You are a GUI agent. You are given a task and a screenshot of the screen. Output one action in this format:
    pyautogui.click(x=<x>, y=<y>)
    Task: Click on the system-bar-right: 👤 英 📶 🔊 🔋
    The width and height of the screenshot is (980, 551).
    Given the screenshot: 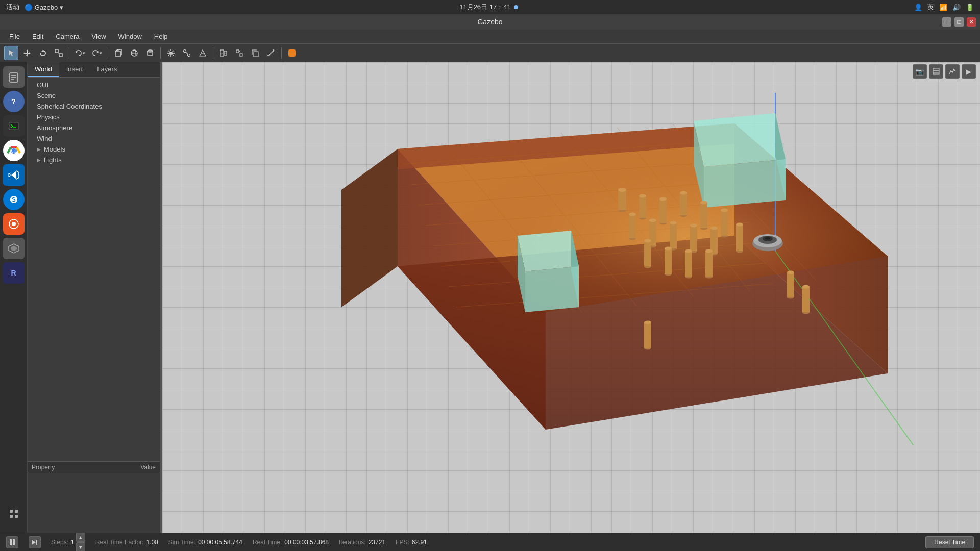 What is the action you would take?
    pyautogui.click(x=944, y=7)
    